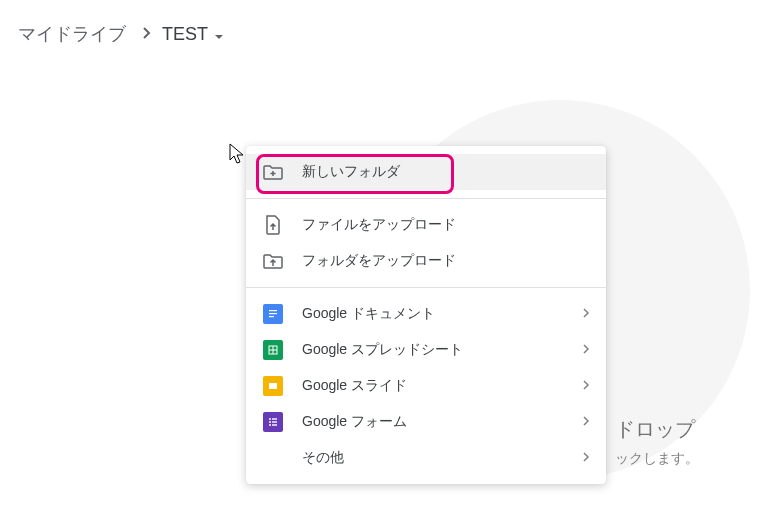 The width and height of the screenshot is (780, 527). What do you see at coordinates (442, 422) in the screenshot?
I see `menu-google-forms-label: Google フォーム` at bounding box center [442, 422].